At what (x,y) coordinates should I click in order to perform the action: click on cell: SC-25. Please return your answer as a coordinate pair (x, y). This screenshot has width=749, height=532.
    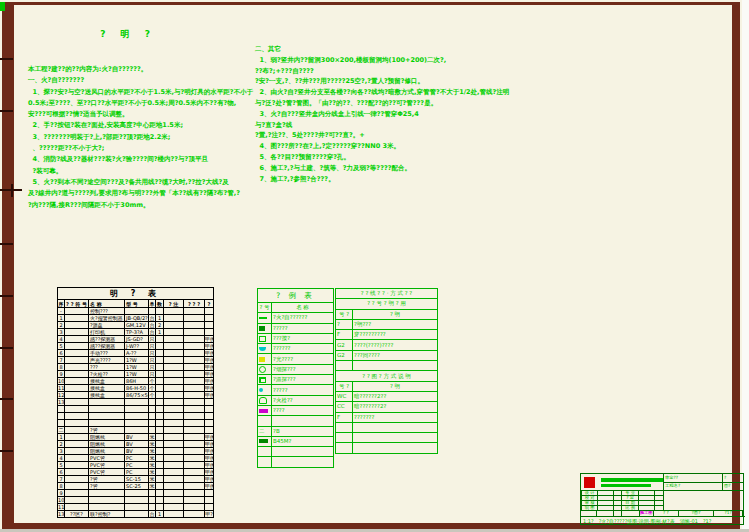
    Looking at the image, I should click on (137, 486).